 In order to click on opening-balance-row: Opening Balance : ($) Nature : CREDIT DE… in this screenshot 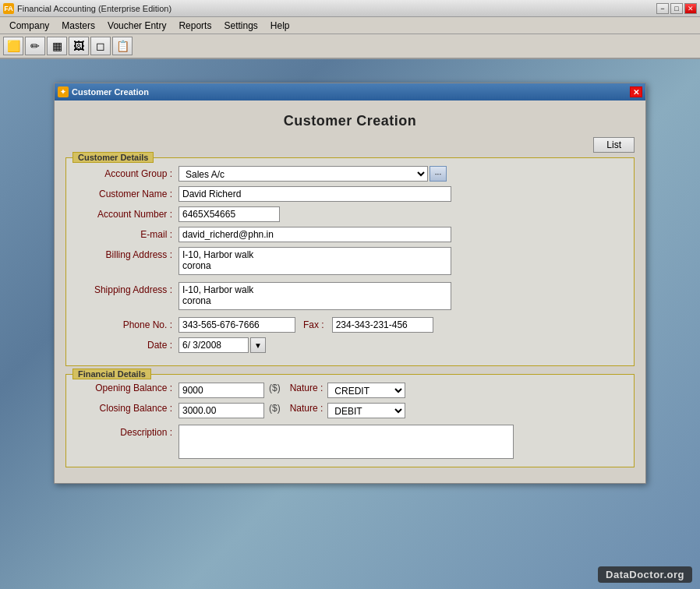, I will do `click(350, 390)`.